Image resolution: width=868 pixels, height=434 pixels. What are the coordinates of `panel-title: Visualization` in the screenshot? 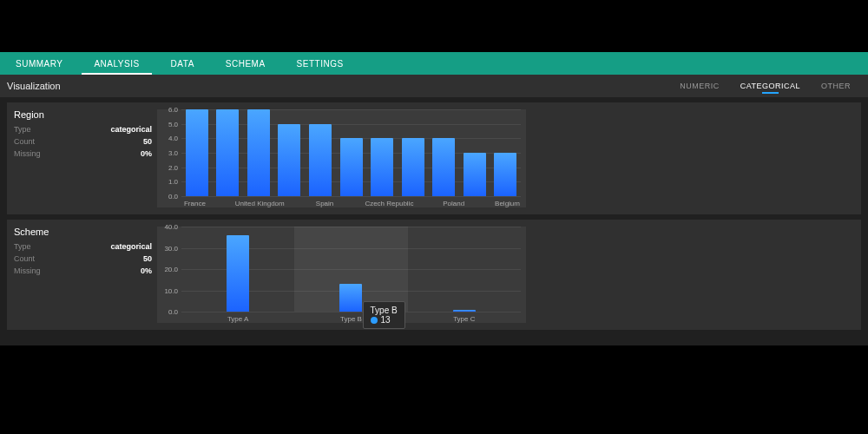 It's located at (34, 86).